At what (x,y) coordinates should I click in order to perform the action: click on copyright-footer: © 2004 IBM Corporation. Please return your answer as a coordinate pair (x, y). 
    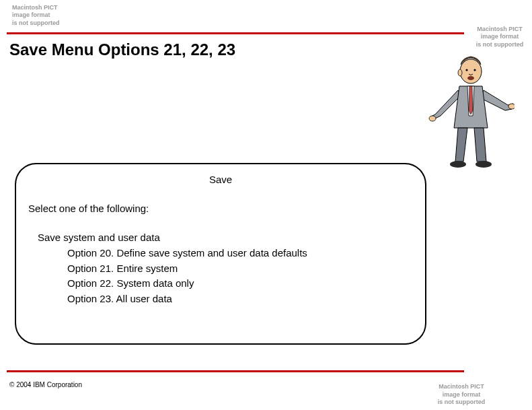
    Looking at the image, I should click on (46, 385).